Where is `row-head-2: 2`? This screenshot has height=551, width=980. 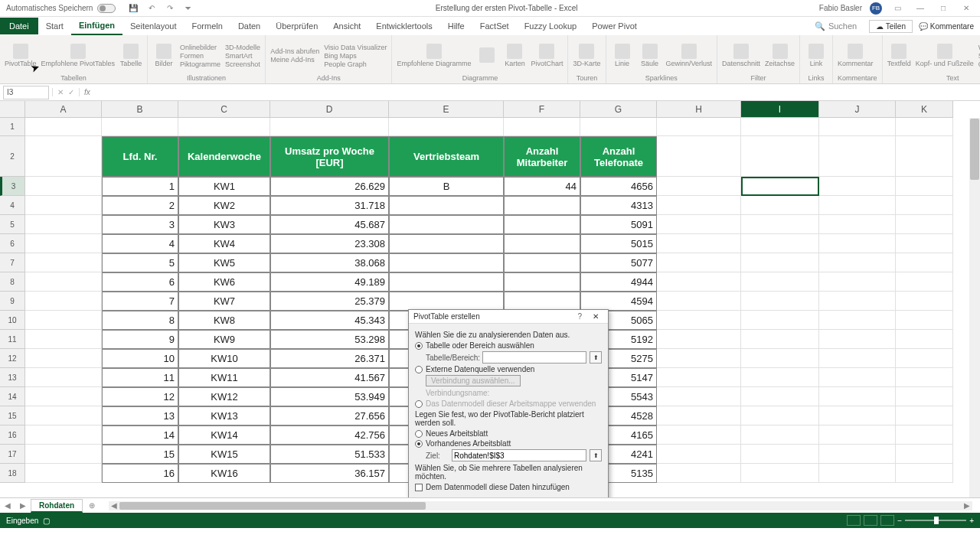 row-head-2: 2 is located at coordinates (12, 156).